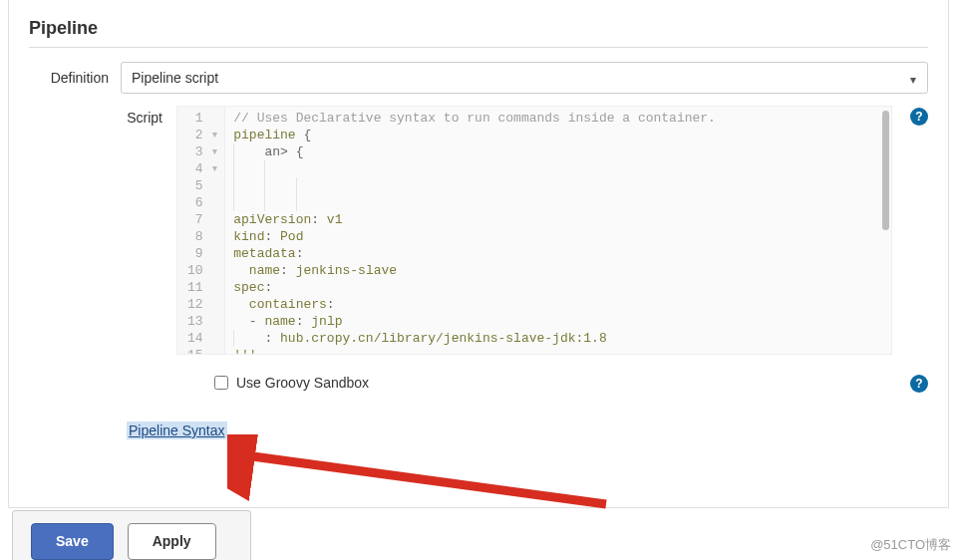 This screenshot has height=560, width=957. I want to click on gutter-line: 8, so click(203, 237).